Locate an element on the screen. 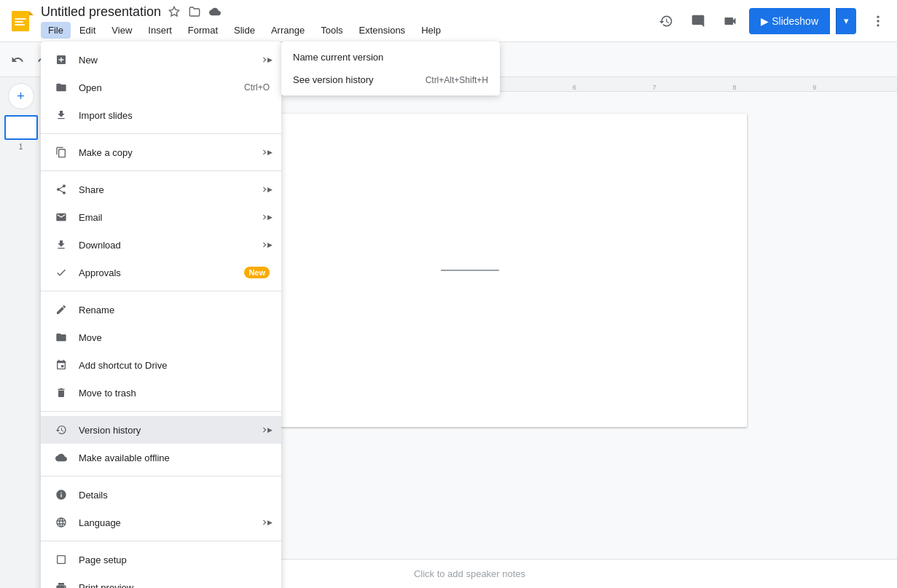 The height and width of the screenshot is (588, 897). menu-item-version: Version history is located at coordinates (161, 430).